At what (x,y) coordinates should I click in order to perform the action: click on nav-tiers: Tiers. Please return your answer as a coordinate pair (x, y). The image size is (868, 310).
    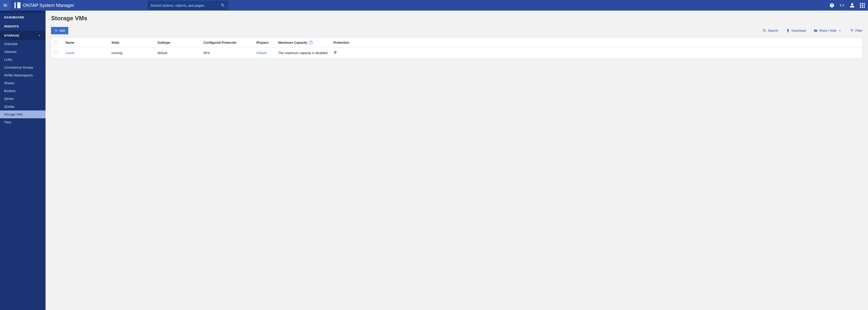
    Looking at the image, I should click on (23, 122).